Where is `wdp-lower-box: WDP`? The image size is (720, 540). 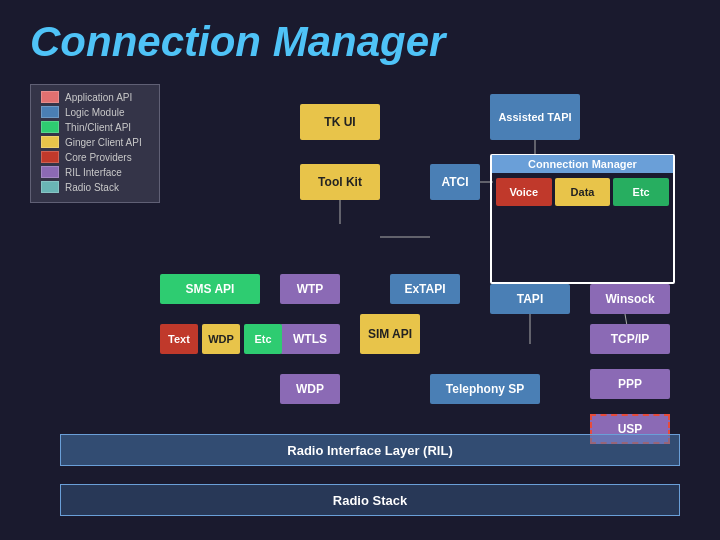
wdp-lower-box: WDP is located at coordinates (310, 389).